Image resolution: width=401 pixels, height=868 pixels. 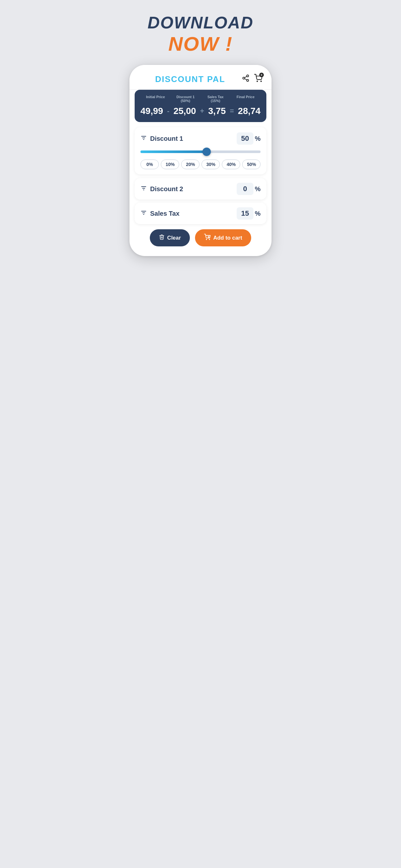 I want to click on preset-btn-40: 40%, so click(x=231, y=164).